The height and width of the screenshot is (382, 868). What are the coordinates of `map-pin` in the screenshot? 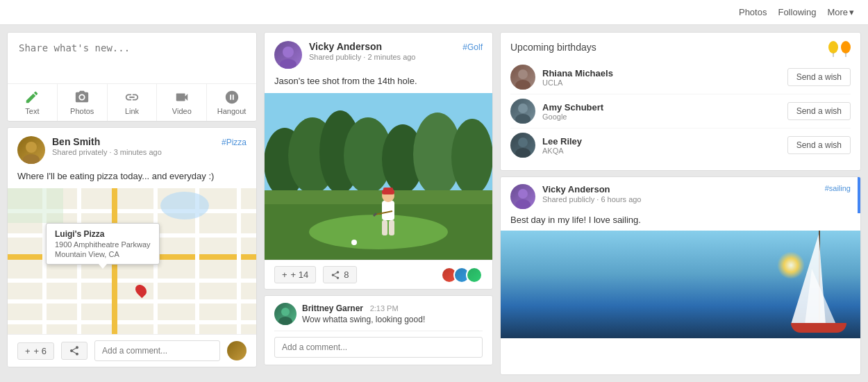 It's located at (142, 290).